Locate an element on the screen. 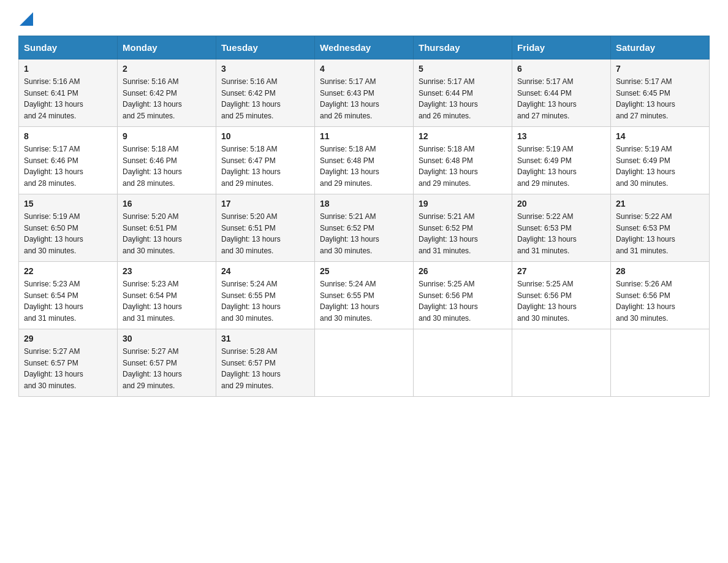  day-number: 4 is located at coordinates (364, 69).